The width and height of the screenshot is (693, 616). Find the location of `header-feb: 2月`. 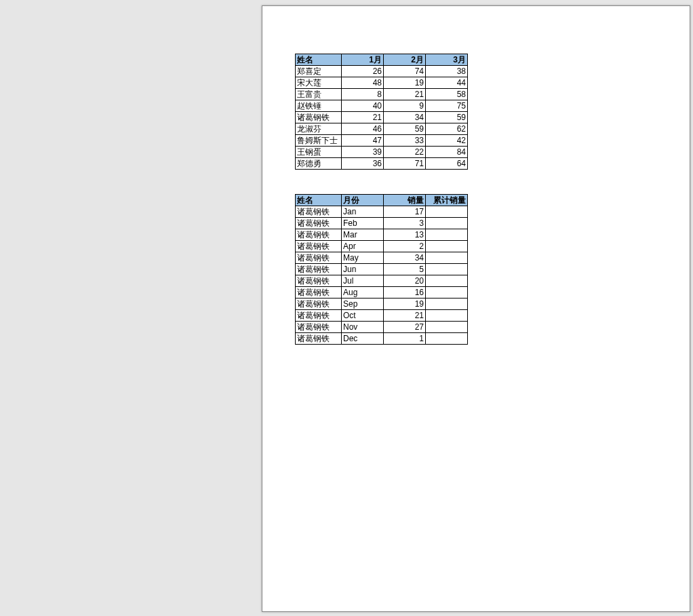

header-feb: 2月 is located at coordinates (405, 60).